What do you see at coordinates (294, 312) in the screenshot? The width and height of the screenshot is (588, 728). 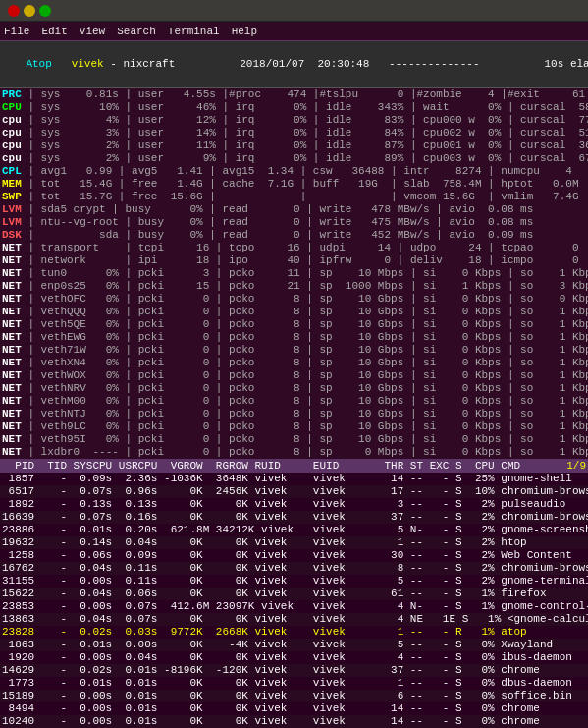 I see `resource-row: NET | vethQQQ 0% | pcki 0 | pcko 8 | sp …` at bounding box center [294, 312].